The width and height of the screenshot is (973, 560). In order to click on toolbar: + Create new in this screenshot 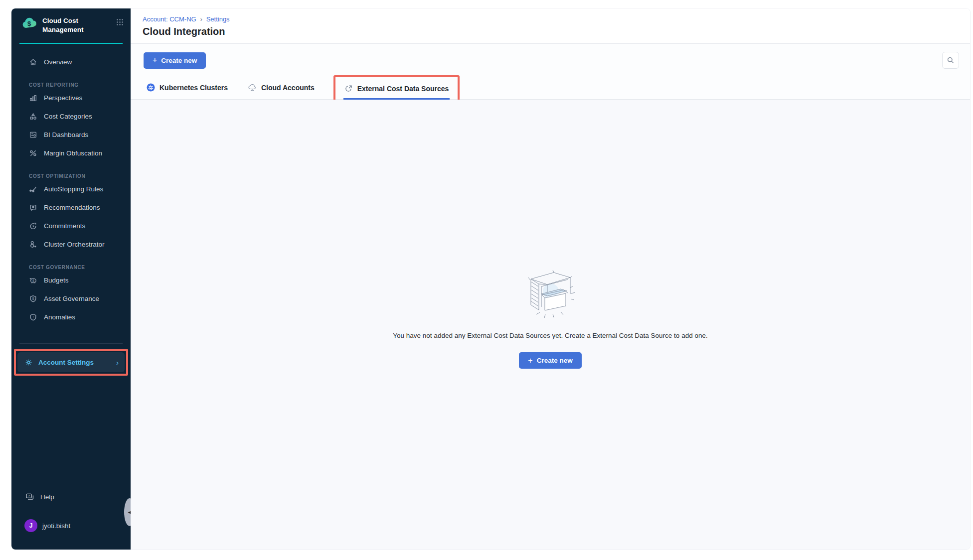, I will do `click(550, 60)`.